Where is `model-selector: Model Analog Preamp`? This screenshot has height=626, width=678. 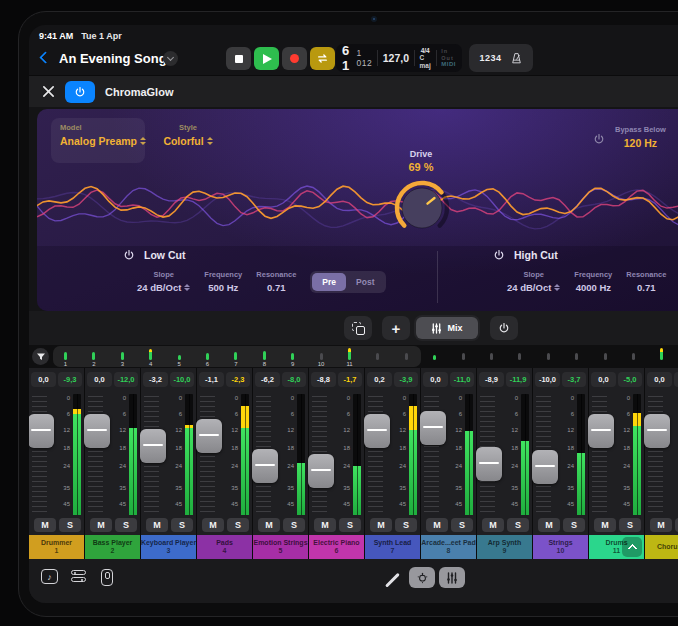
model-selector: Model Analog Preamp is located at coordinates (98, 140).